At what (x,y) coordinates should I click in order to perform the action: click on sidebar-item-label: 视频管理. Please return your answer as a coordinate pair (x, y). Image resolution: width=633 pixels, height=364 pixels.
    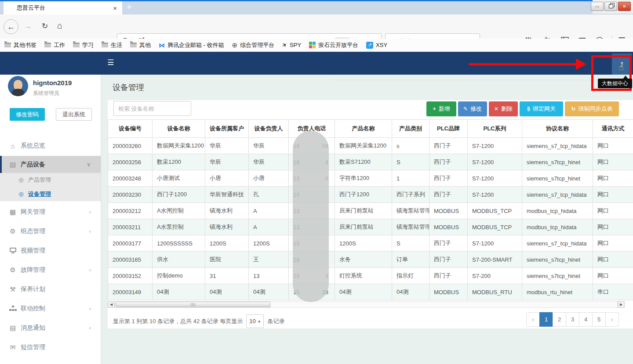
    Looking at the image, I should click on (33, 251).